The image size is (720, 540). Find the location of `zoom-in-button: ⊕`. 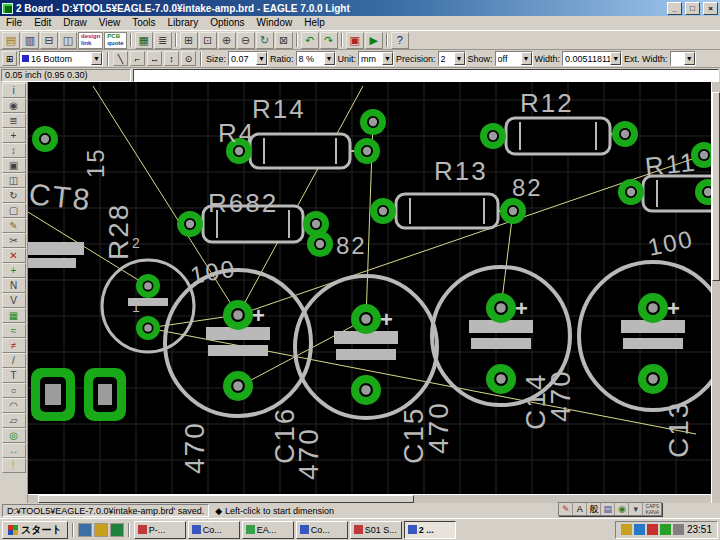

zoom-in-button: ⊕ is located at coordinates (227, 40).